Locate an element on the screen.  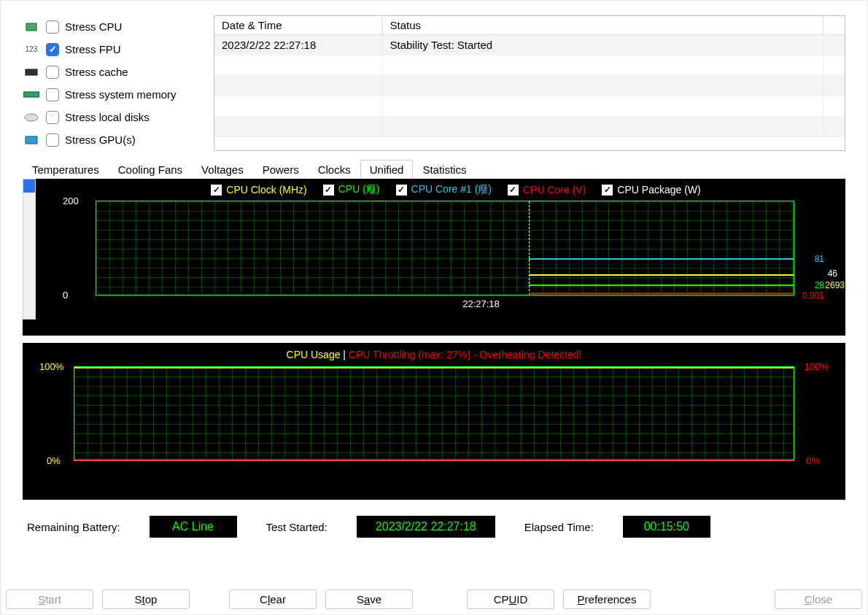
y-tick-0: 0 is located at coordinates (66, 295).